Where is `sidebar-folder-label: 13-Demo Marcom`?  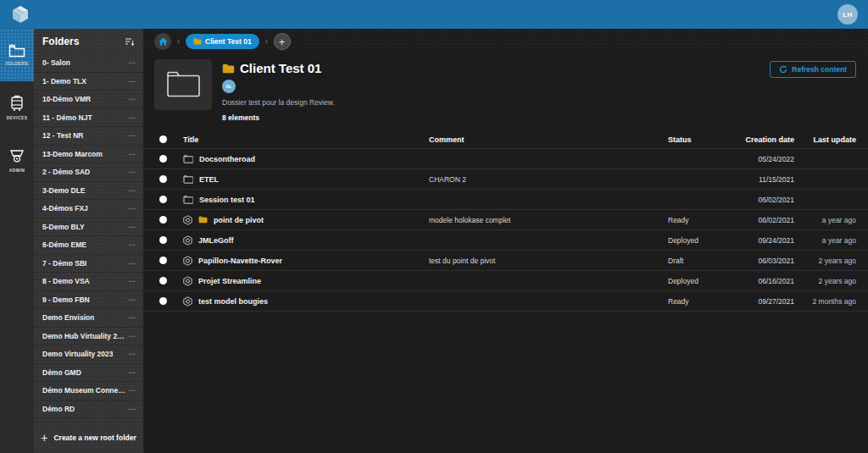
sidebar-folder-label: 13-Demo Marcom is located at coordinates (73, 154).